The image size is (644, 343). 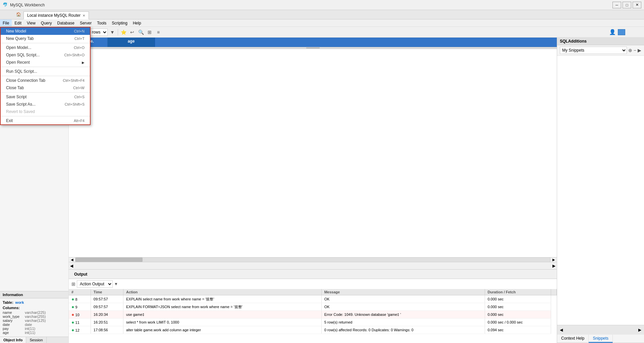 I want to click on menu-item-new-model: New Model Ctrl+N, so click(x=45, y=31).